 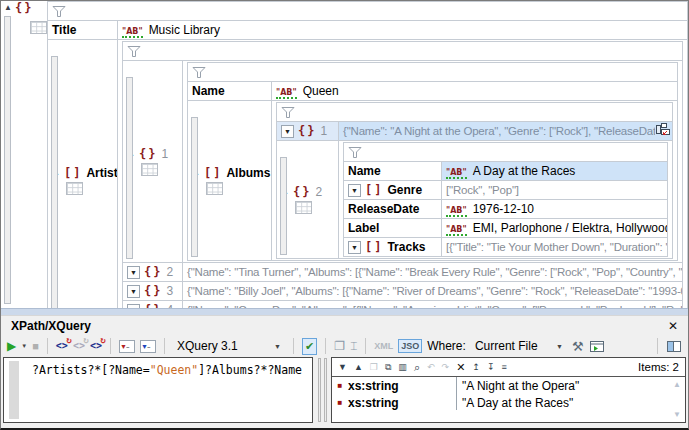 I want to click on artist-1-node-cell: ▲ {} 1, so click(x=153, y=162).